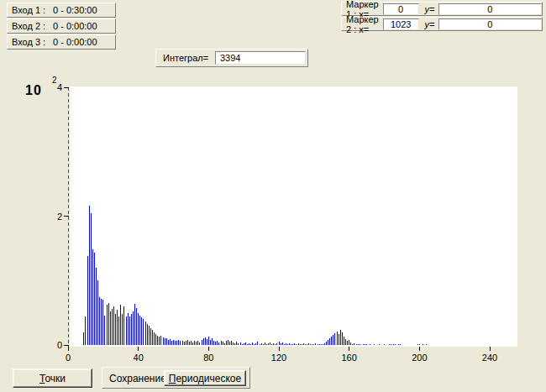  What do you see at coordinates (68, 358) in the screenshot?
I see `x-tick-label: 0` at bounding box center [68, 358].